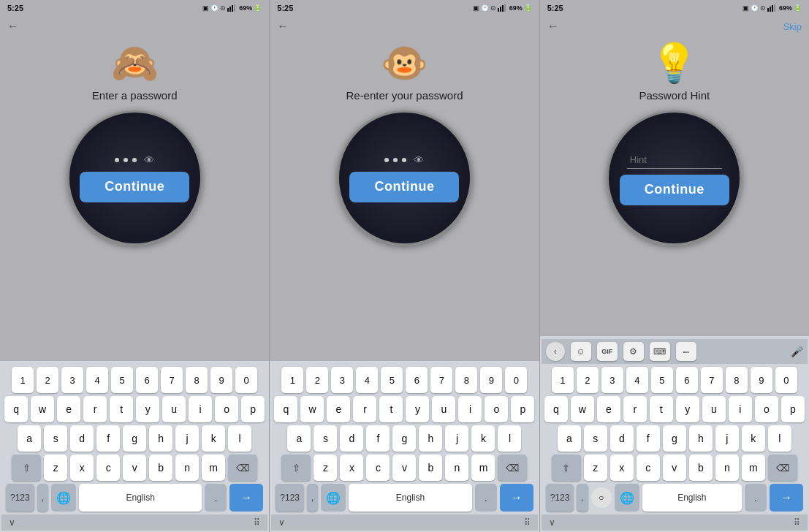 This screenshot has height=532, width=809. I want to click on key-8: 8, so click(466, 380).